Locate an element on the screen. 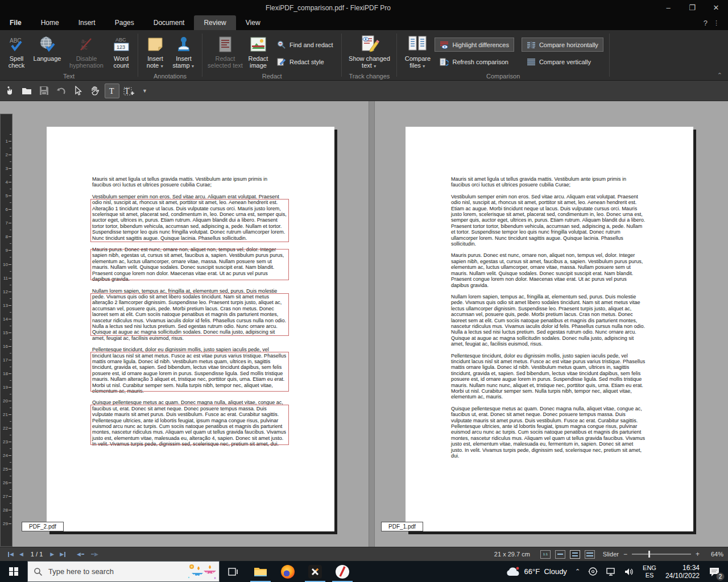 The image size is (728, 582). previous-view-button: ◀ is located at coordinates (81, 554).